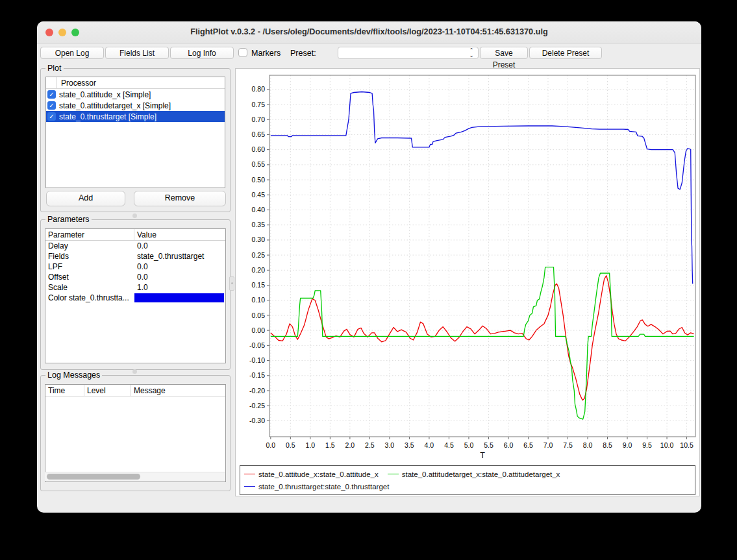  Describe the element at coordinates (257, 360) in the screenshot. I see `y-tick-label: -0.10` at that location.